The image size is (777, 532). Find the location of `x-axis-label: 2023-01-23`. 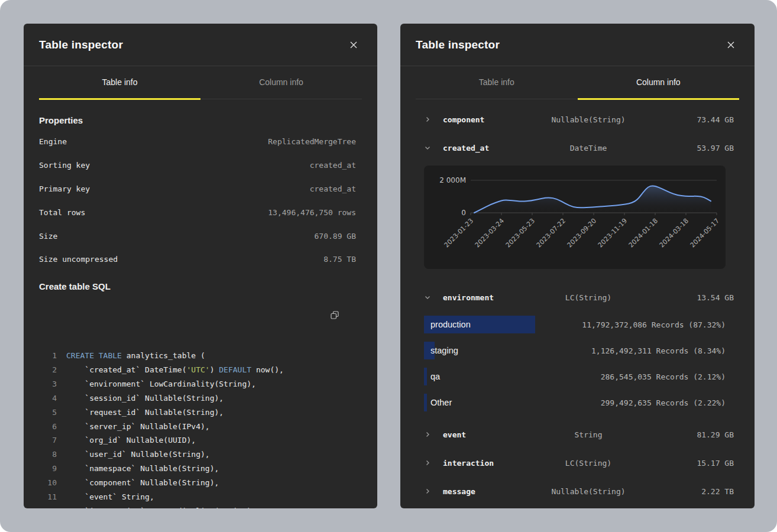

x-axis-label: 2023-01-23 is located at coordinates (459, 233).